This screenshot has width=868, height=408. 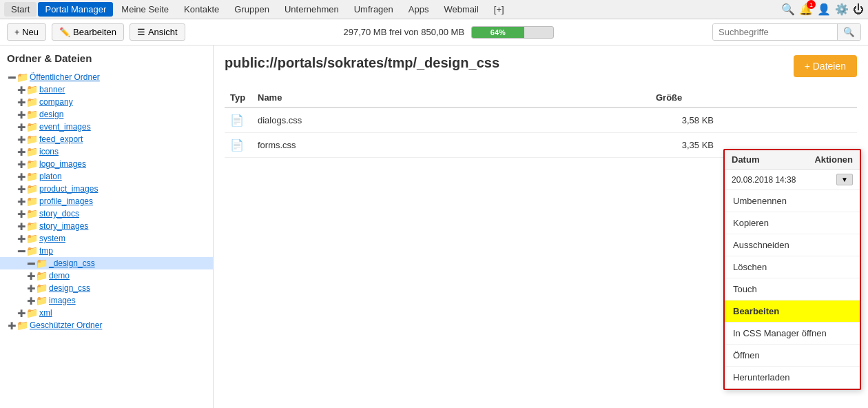 What do you see at coordinates (106, 114) in the screenshot?
I see `tree-item-design: ➕ 📁 design` at bounding box center [106, 114].